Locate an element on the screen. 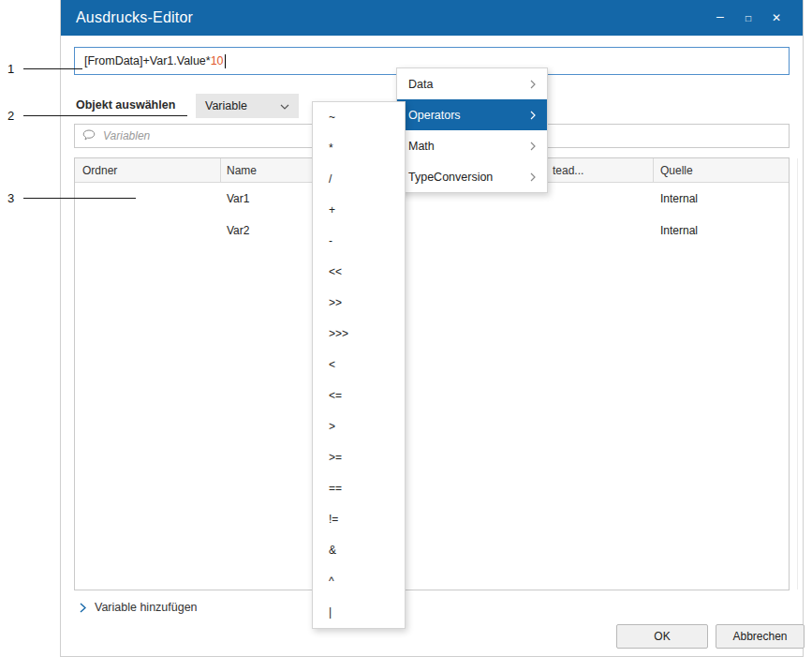 The width and height of the screenshot is (812, 657). operator-item: + is located at coordinates (359, 210).